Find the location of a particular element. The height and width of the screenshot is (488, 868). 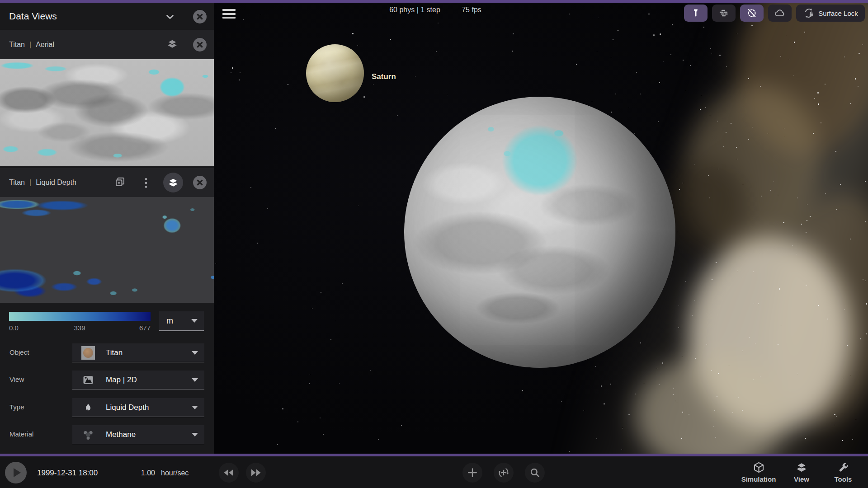

view-type-name: Aerial is located at coordinates (45, 44).